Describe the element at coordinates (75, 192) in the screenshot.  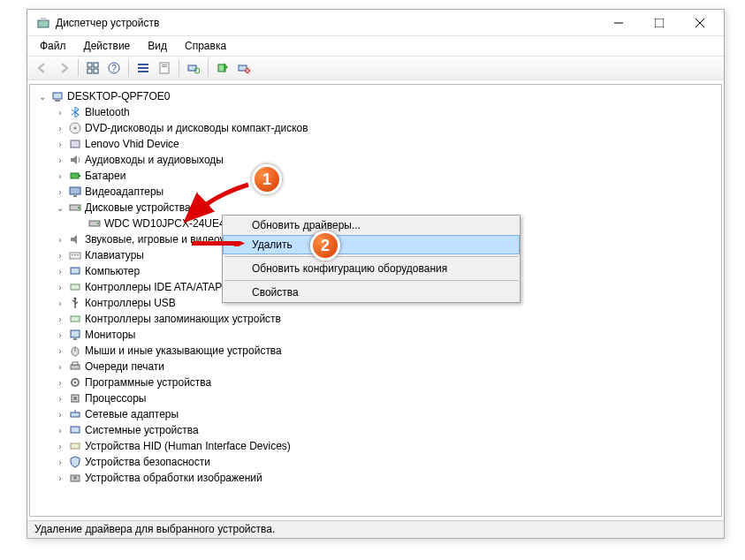
I see `display-icon` at that location.